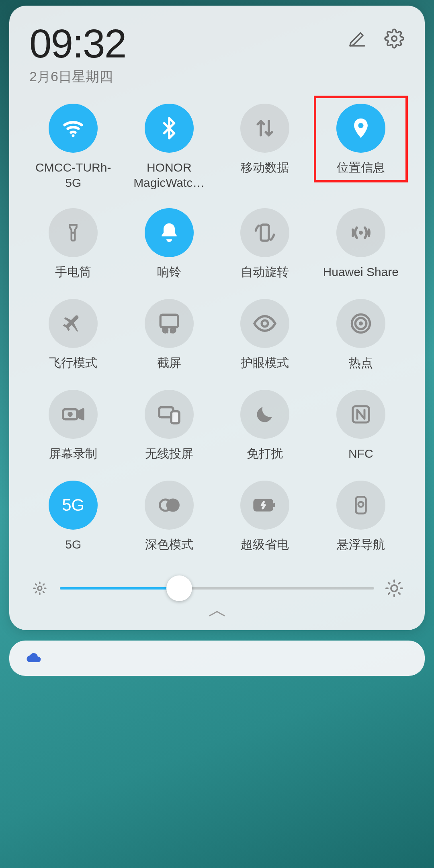  What do you see at coordinates (361, 128) in the screenshot?
I see `location-icon` at bounding box center [361, 128].